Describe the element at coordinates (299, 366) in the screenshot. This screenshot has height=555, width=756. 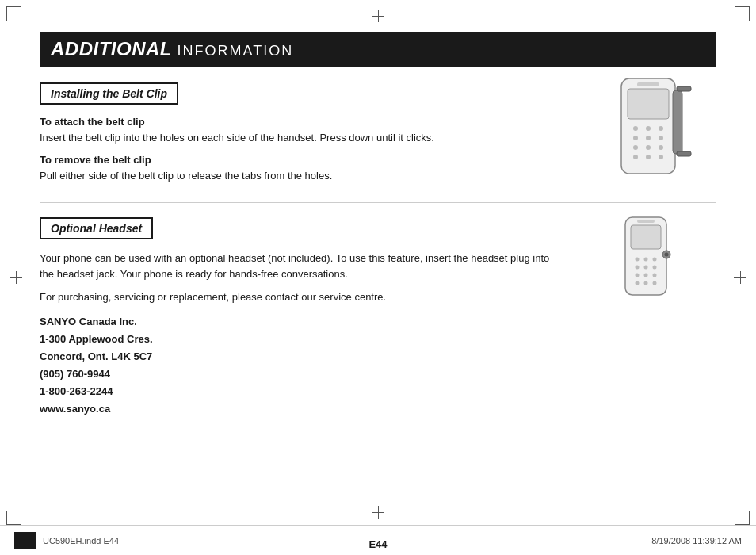
I see `contact-info: SANYO Canada Inc. 1-300 Applewood Cres. …` at that location.